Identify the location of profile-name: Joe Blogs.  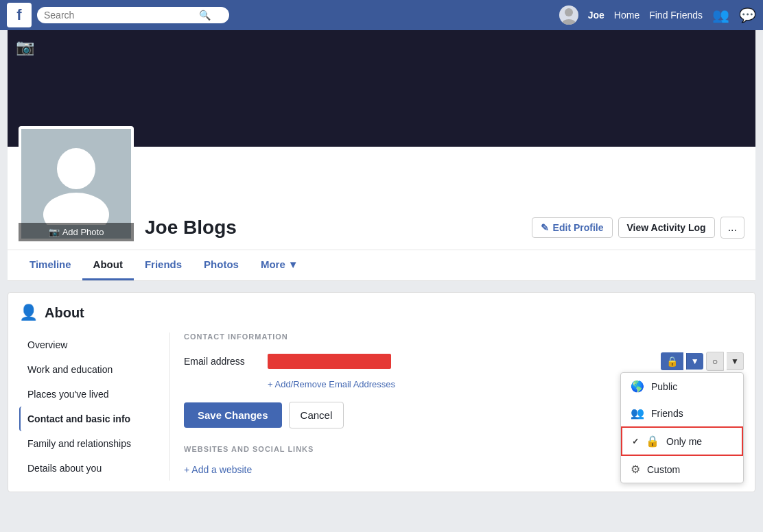
(191, 228).